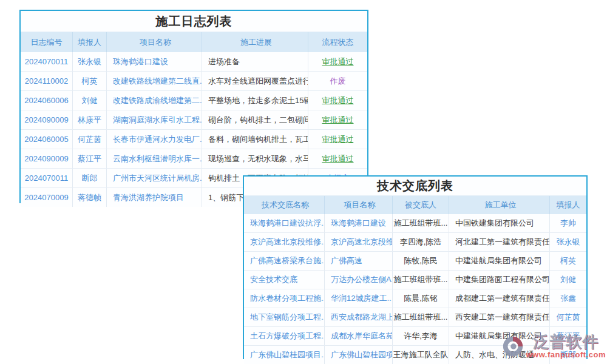 This screenshot has height=364, width=607. I want to click on cell-text: 进场准备, so click(255, 62).